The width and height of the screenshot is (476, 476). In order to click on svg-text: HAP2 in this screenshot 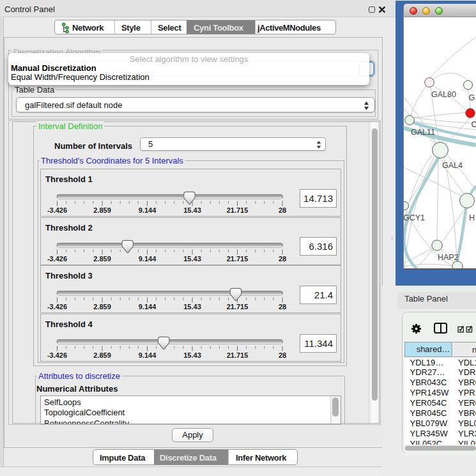, I will do `click(449, 257)`.